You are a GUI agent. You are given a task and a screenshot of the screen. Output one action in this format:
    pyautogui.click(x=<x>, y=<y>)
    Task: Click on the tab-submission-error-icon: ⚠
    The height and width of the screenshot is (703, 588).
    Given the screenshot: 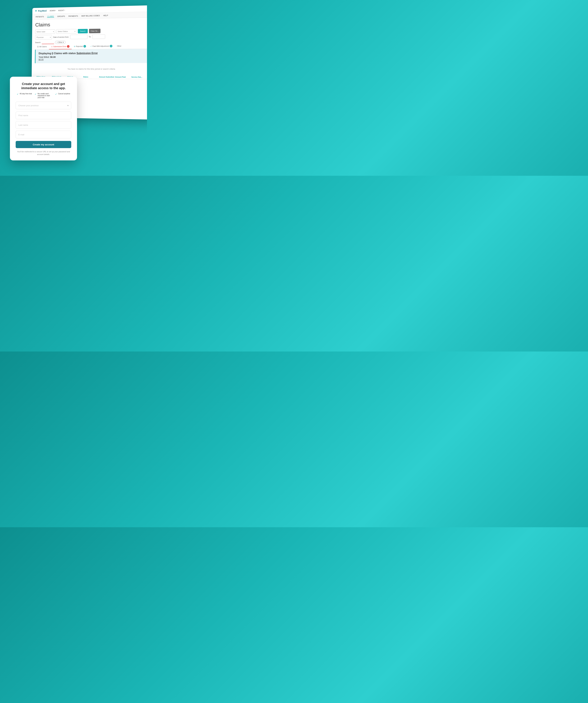 What is the action you would take?
    pyautogui.click(x=52, y=47)
    